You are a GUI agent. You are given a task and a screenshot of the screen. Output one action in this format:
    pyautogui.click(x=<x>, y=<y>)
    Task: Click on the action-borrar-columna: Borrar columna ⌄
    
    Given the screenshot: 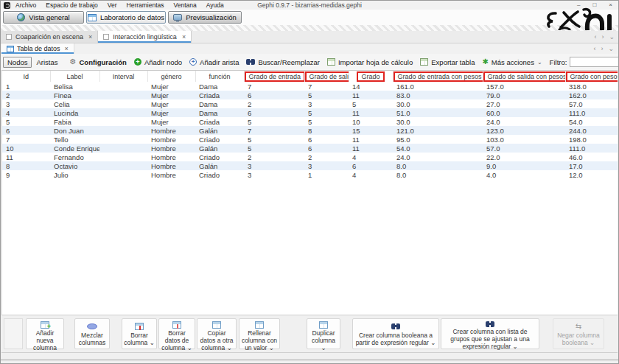 What is the action you would take?
    pyautogui.click(x=139, y=334)
    